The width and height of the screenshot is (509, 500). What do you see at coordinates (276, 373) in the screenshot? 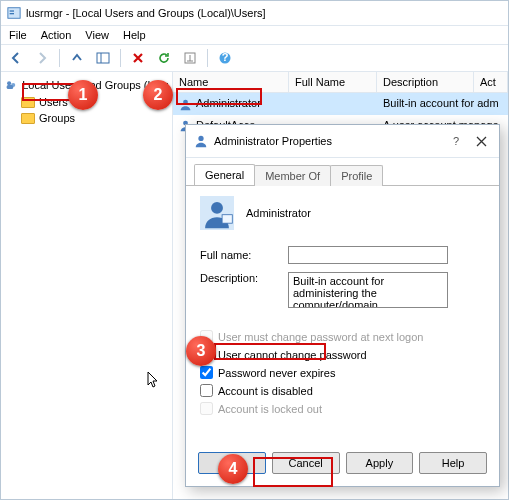
I see `check-never-expires-label: Password never expires` at bounding box center [276, 373].